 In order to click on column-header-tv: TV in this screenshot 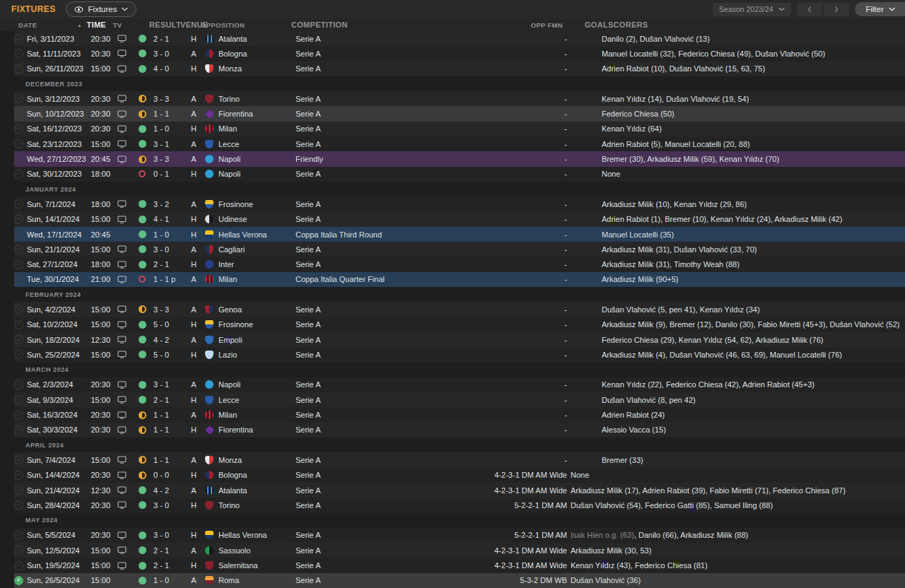, I will do `click(117, 25)`.